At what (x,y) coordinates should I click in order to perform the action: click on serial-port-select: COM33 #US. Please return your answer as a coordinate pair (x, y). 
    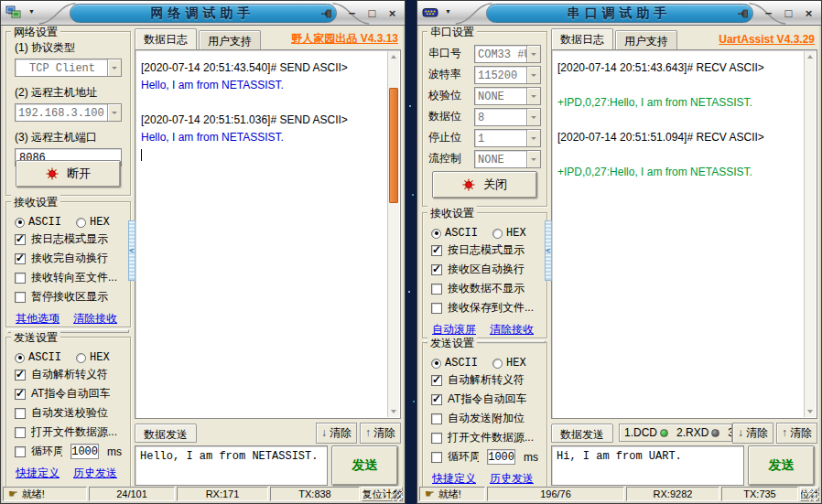
    Looking at the image, I should click on (507, 54).